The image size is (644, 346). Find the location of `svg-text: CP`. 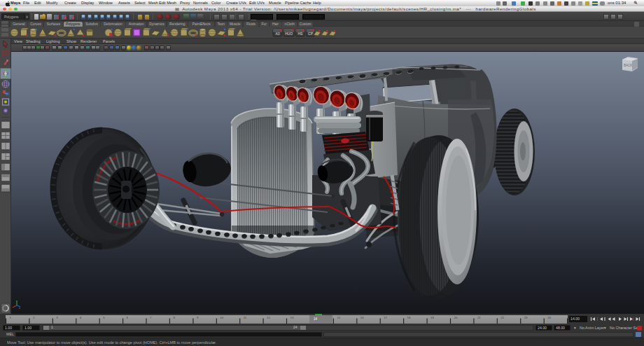

svg-text: CP is located at coordinates (311, 34).